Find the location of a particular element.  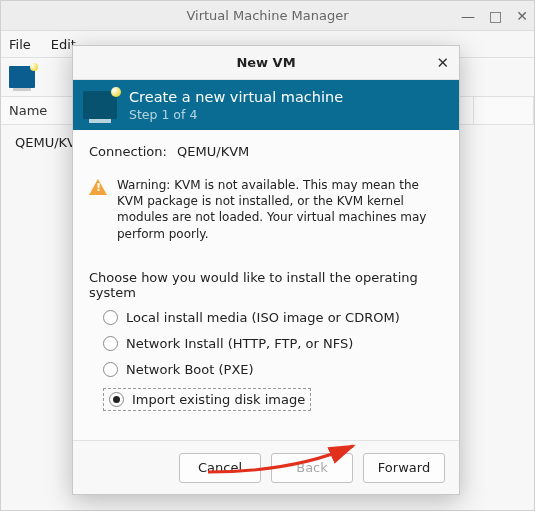

forward-button: Forward is located at coordinates (404, 468).